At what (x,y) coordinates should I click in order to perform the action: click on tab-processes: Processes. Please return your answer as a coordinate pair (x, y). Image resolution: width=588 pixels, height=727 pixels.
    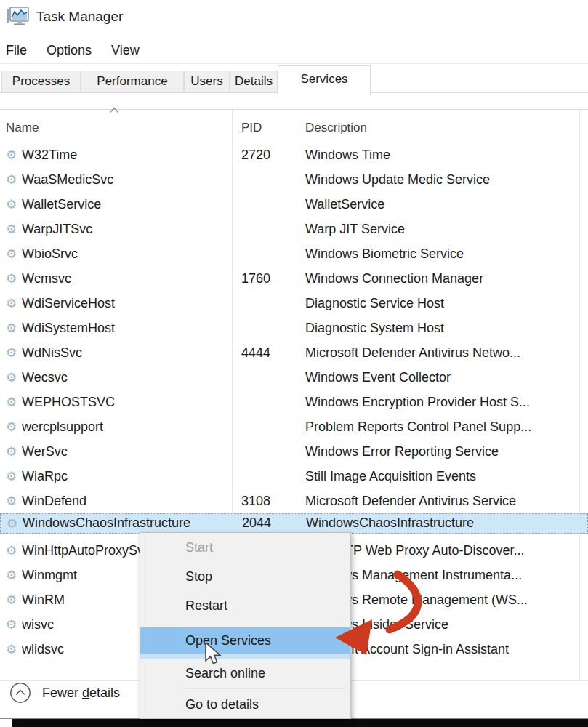
    Looking at the image, I should click on (41, 81).